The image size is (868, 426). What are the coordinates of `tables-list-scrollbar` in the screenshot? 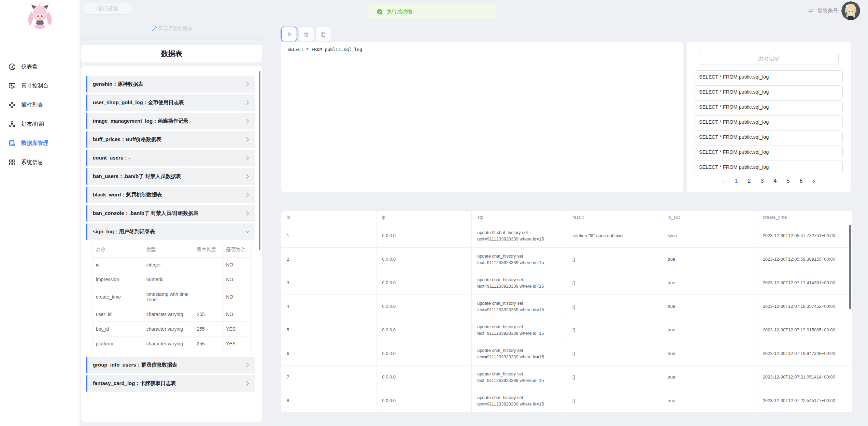 It's located at (259, 161).